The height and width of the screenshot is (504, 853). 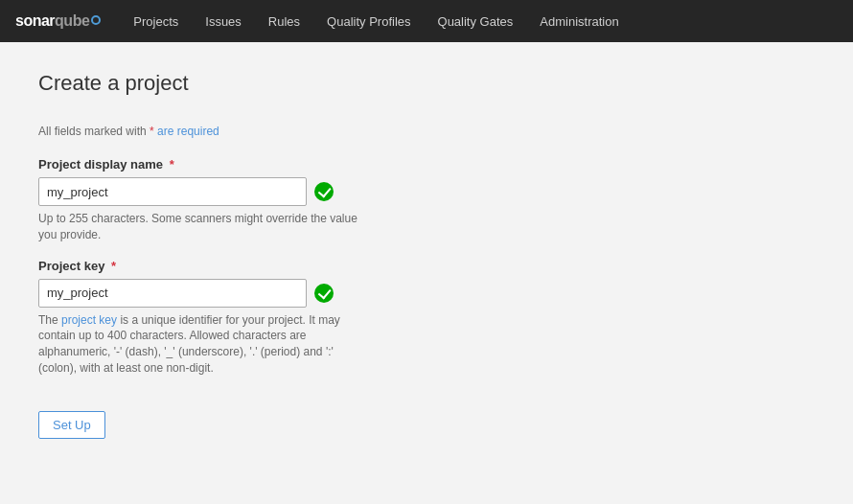 What do you see at coordinates (284, 21) in the screenshot?
I see `nav-link-rules: Rules` at bounding box center [284, 21].